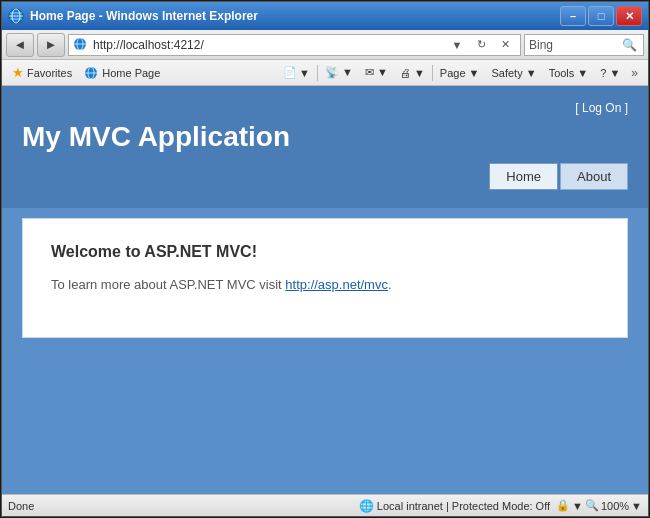 This screenshot has height=518, width=650. What do you see at coordinates (601, 16) in the screenshot?
I see `maximize-button: □` at bounding box center [601, 16].